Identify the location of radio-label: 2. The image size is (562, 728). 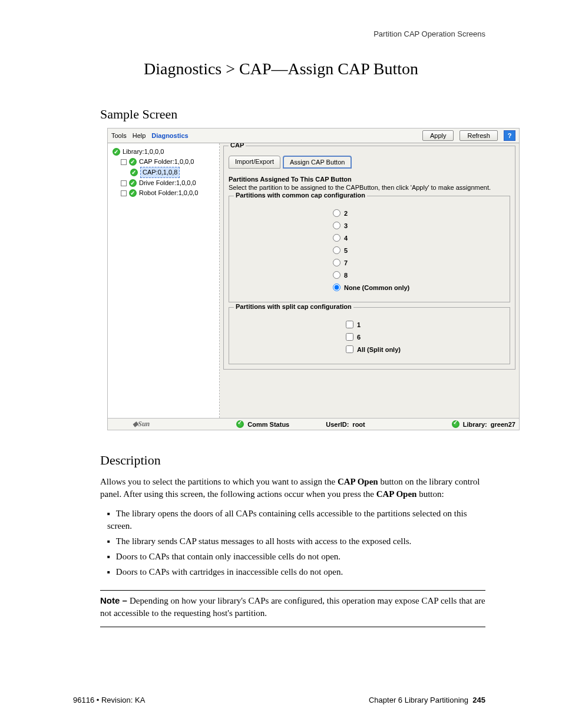
(346, 213).